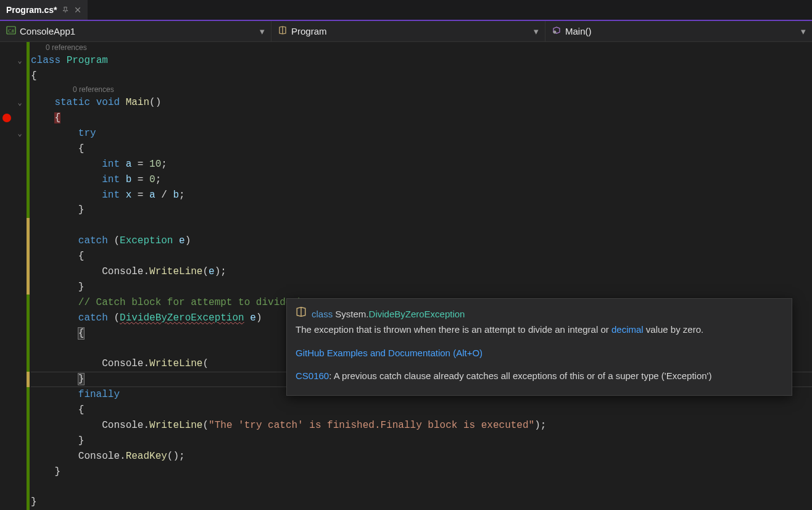  I want to click on code-row: Console.WriteLine(e);, so click(406, 272).